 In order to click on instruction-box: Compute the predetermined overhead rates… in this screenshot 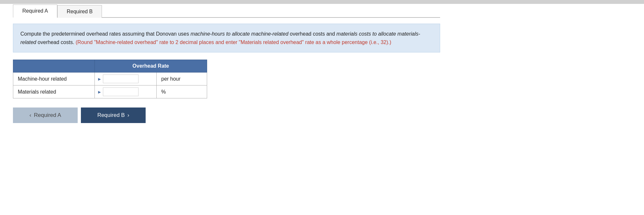, I will do `click(227, 38)`.